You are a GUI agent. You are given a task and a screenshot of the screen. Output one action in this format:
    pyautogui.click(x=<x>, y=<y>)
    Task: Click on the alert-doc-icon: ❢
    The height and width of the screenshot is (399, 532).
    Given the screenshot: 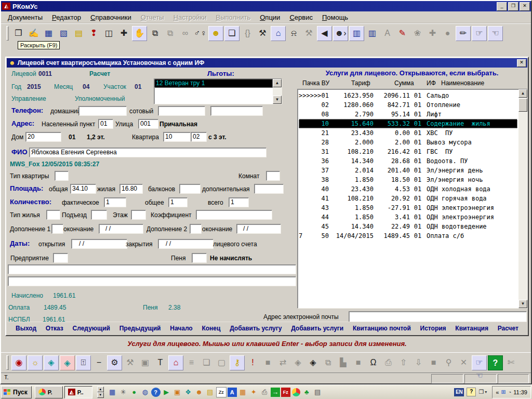 What is the action you would take?
    pyautogui.click(x=94, y=33)
    